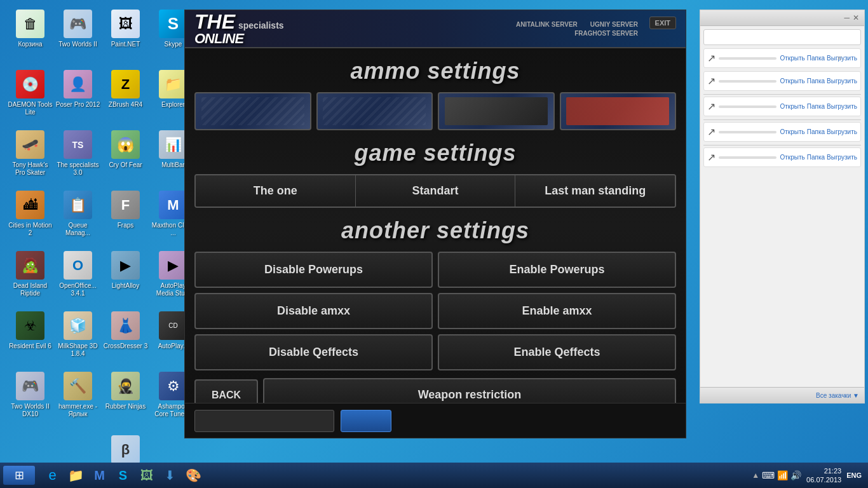 The width and height of the screenshot is (868, 488). Describe the element at coordinates (31, 24) in the screenshot. I see `recycle-icon: 🗑` at that location.